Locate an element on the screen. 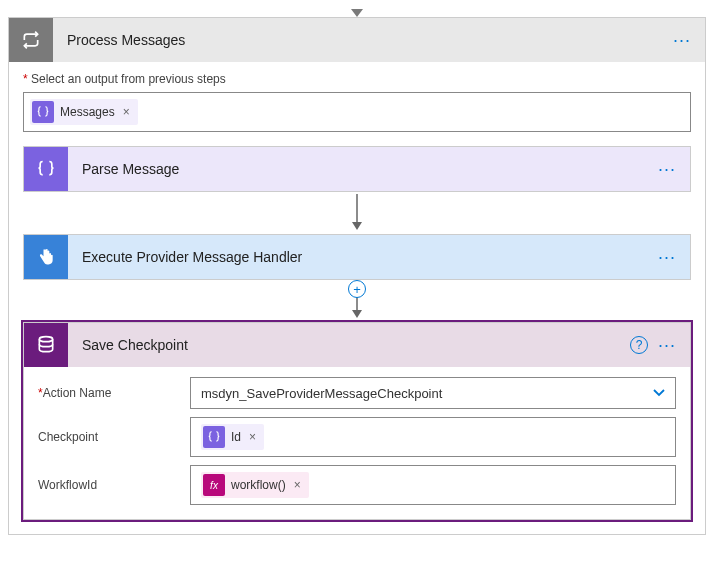  exec-card-header: Execute Provider Message Handler ··· is located at coordinates (357, 257).